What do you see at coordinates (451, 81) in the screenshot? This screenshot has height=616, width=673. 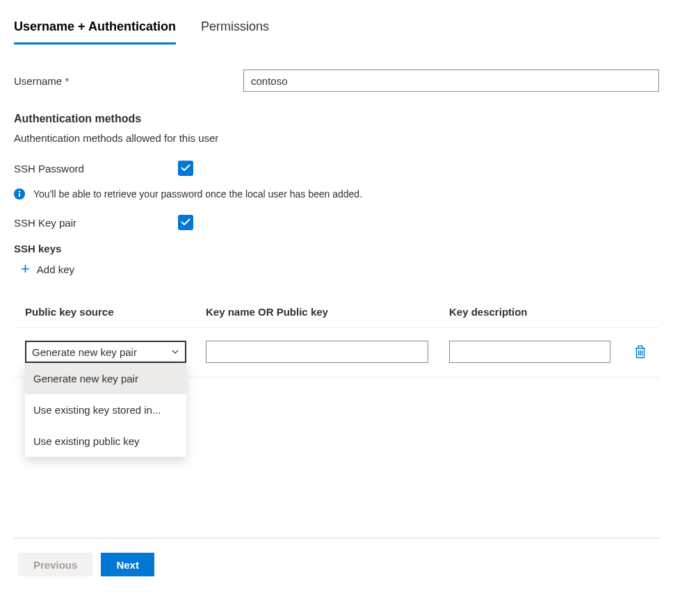 I see `username-input` at bounding box center [451, 81].